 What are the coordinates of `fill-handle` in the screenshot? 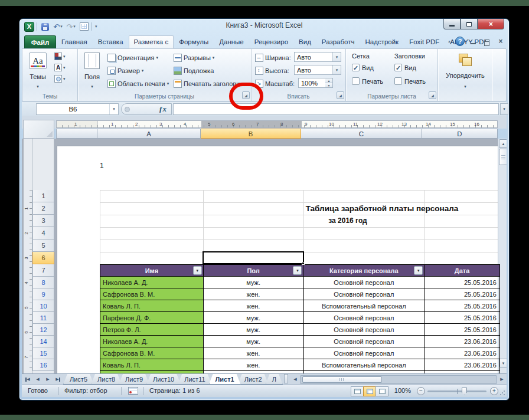 It's located at (303, 263).